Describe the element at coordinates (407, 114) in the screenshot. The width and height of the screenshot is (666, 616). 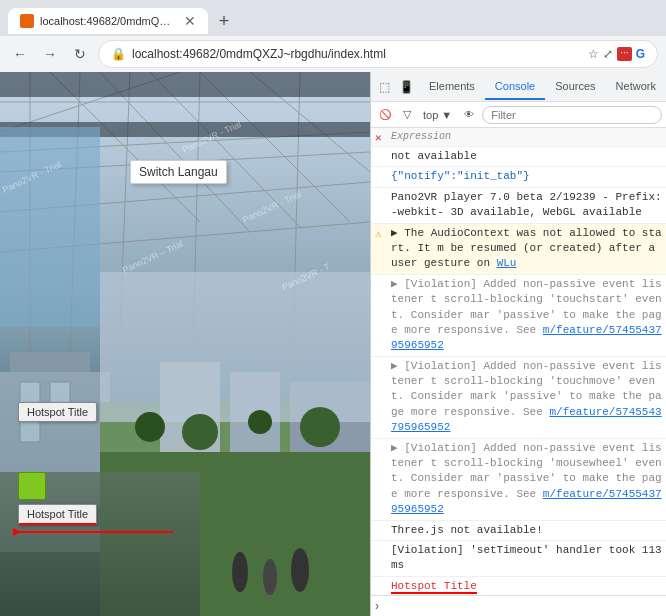
I see `filter-toggle-button: ▽` at that location.